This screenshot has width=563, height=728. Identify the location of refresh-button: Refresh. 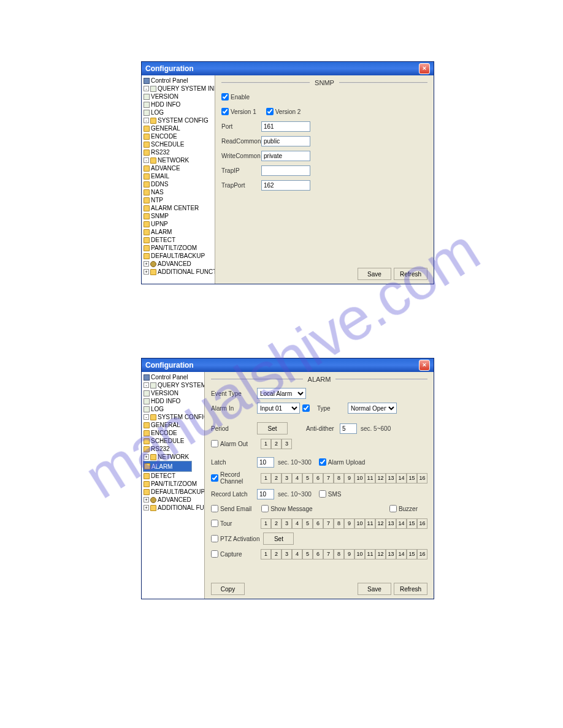
(411, 589).